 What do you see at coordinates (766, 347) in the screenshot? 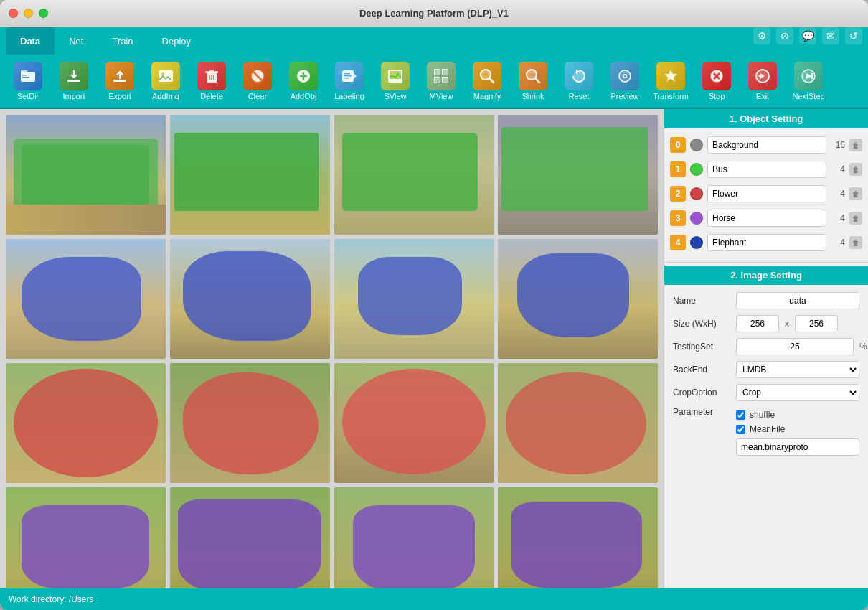
I see `testing-row: TestingSet %` at bounding box center [766, 347].